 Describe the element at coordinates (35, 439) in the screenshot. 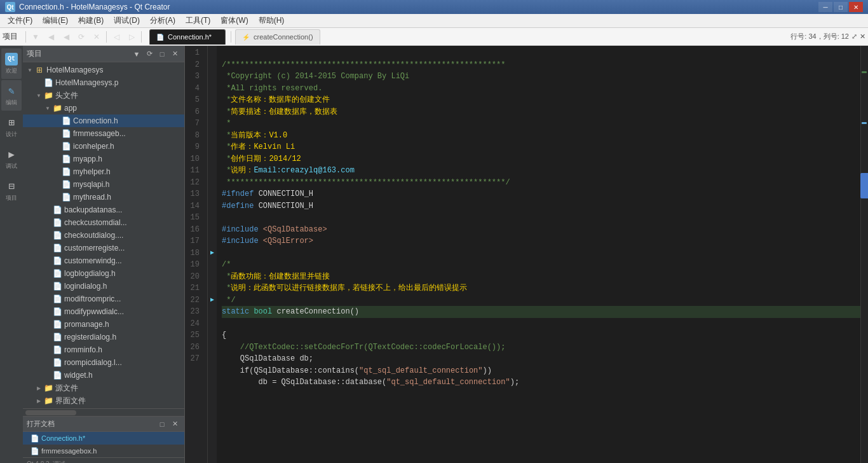

I see `file-icon-open-connection: 📄` at that location.